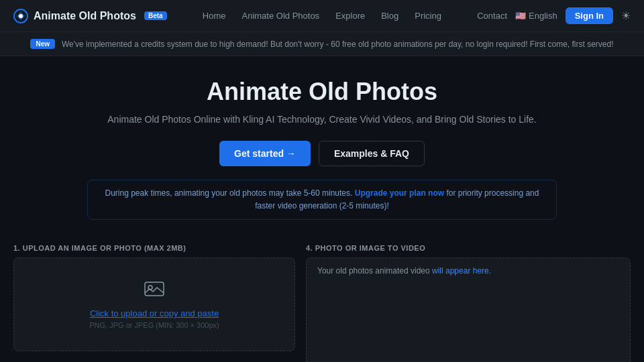 The image size is (644, 362). What do you see at coordinates (21, 16) in the screenshot?
I see `logo-icon` at bounding box center [21, 16].